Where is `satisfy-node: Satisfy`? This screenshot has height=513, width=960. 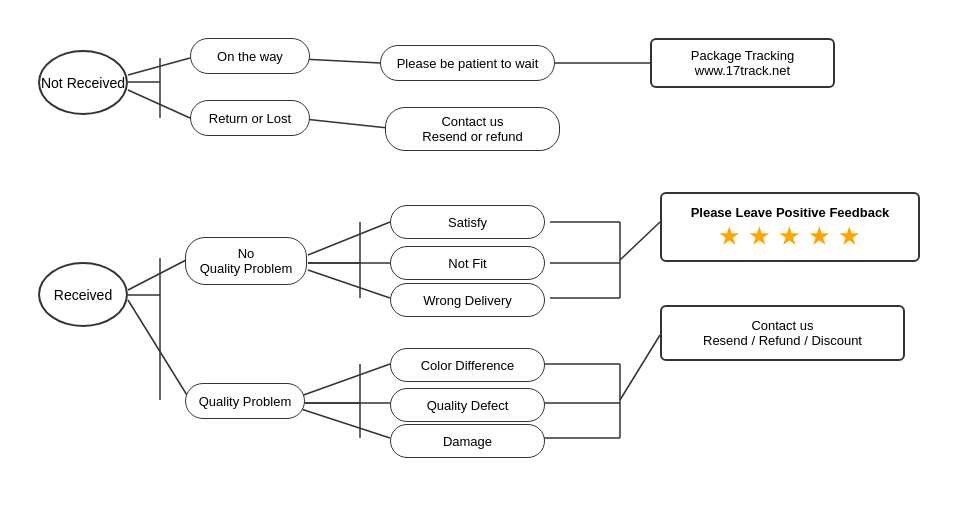 satisfy-node: Satisfy is located at coordinates (468, 222).